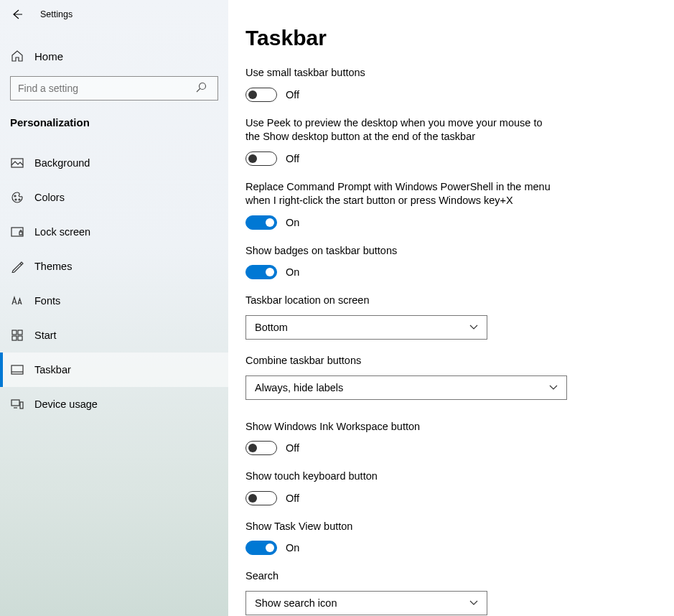  I want to click on setting-label: Taskbar location on screen, so click(400, 301).